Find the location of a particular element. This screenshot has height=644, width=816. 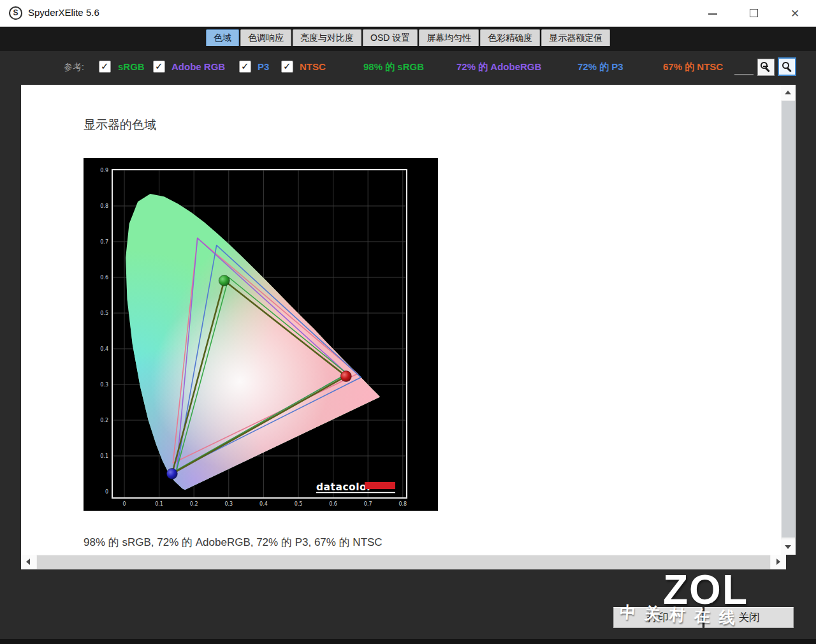

result-ntsc: 67% 的 NTSC is located at coordinates (693, 68).